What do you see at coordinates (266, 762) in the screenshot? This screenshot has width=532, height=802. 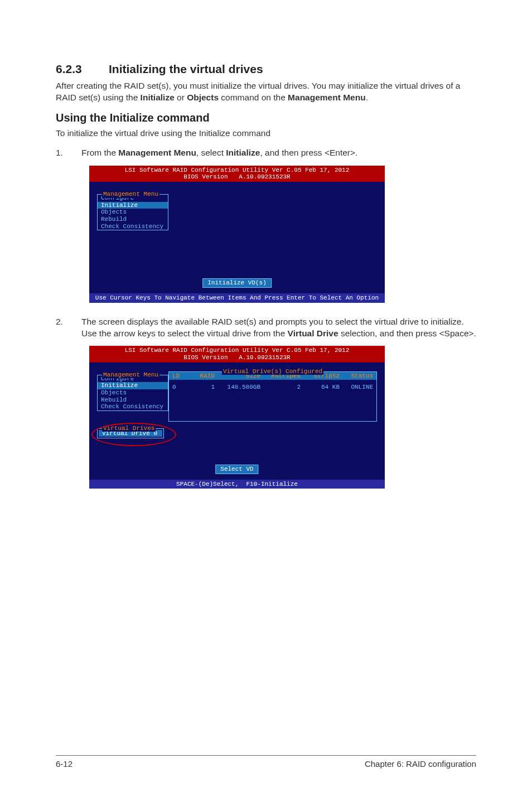 I see `page-footer: 6-12 Chapter 6: RAID configuration` at bounding box center [266, 762].